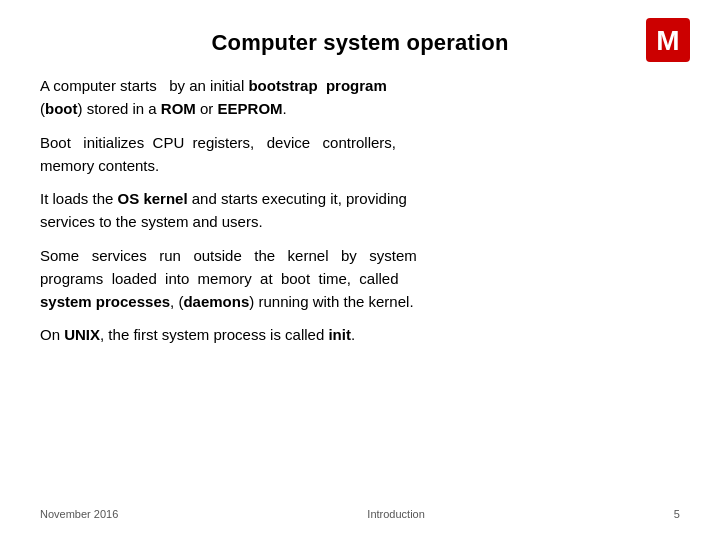 This screenshot has width=720, height=540. Describe the element at coordinates (668, 40) in the screenshot. I see `university-logo: M` at that location.